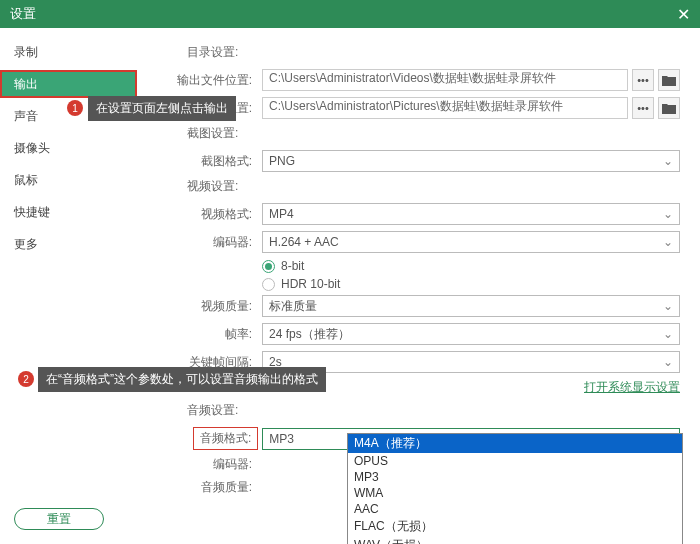 The height and width of the screenshot is (544, 700). Describe the element at coordinates (282, 161) in the screenshot. I see `screenshot-format-value: PNG` at that location.